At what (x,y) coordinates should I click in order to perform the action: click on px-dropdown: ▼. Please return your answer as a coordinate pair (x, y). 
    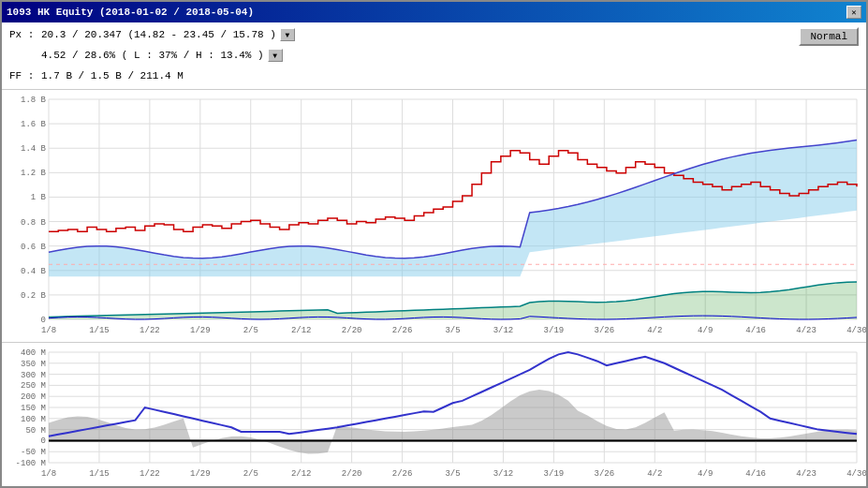
    Looking at the image, I should click on (287, 35).